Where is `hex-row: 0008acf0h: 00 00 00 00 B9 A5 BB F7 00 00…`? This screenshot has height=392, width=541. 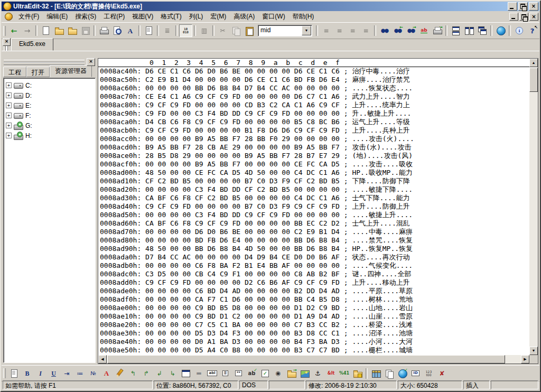
hex-row: 0008acf0h: 00 00 00 00 B9 A5 BB F7 00 00… is located at coordinates (315, 164).